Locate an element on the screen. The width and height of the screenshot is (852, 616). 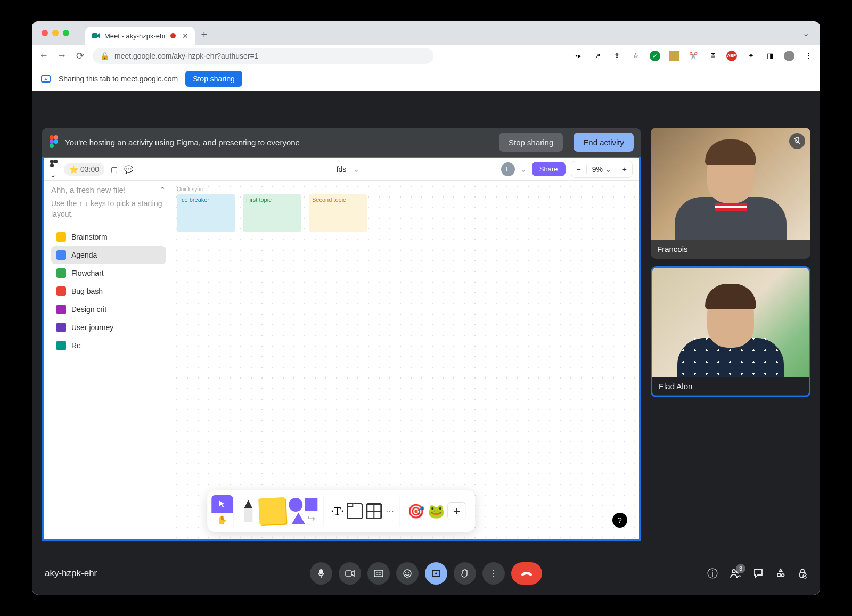
help-button: ? is located at coordinates (620, 520).